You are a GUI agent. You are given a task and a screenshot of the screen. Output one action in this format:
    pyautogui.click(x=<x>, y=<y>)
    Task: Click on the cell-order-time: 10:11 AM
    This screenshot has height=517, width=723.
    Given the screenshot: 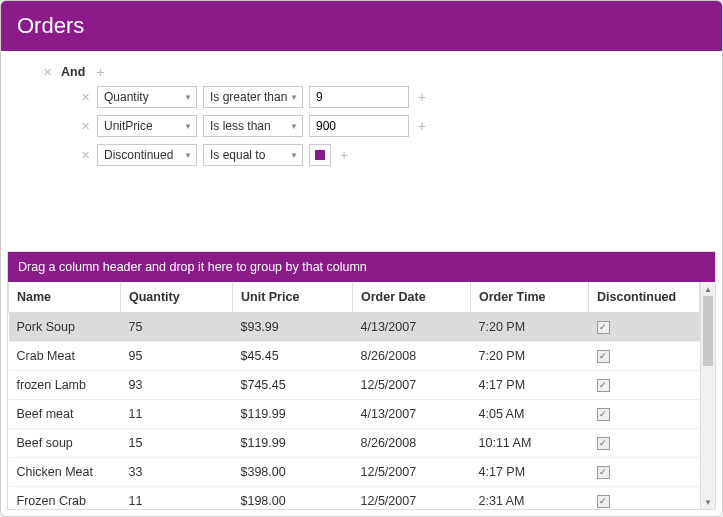 What is the action you would take?
    pyautogui.click(x=530, y=442)
    